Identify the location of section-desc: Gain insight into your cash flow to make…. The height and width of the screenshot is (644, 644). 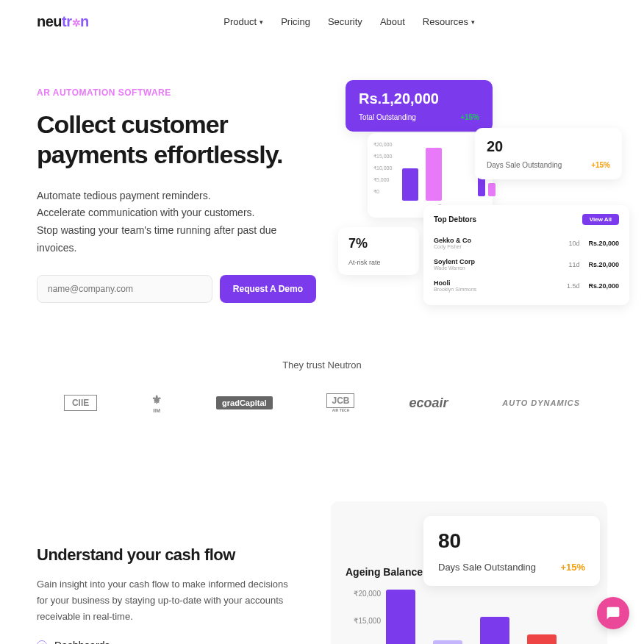
(169, 601).